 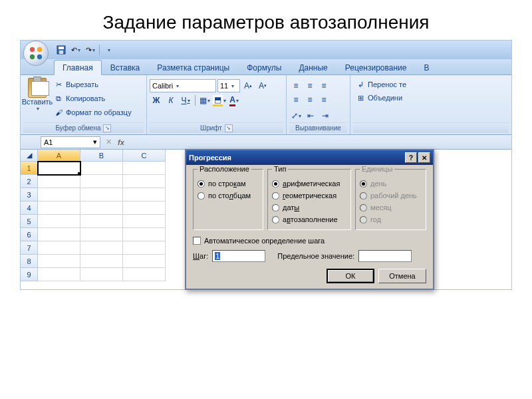 What do you see at coordinates (376, 67) in the screenshot?
I see `tab-review: Рецензирование` at bounding box center [376, 67].